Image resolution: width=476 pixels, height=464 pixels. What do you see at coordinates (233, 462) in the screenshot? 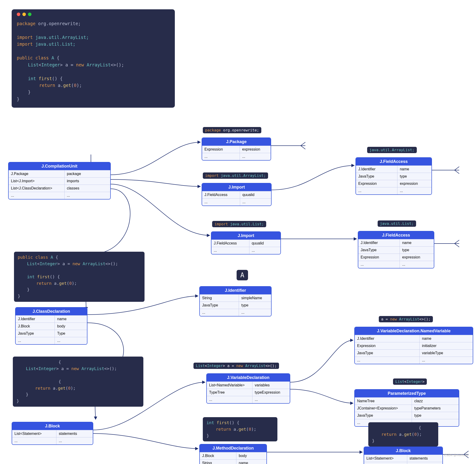
I see `table-row: Stringname` at bounding box center [233, 462].